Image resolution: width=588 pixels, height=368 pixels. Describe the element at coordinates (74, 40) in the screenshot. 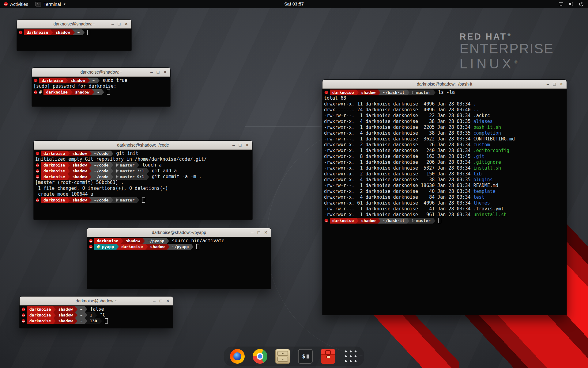

I see `terminal-content: darknoiseshadow~` at that location.